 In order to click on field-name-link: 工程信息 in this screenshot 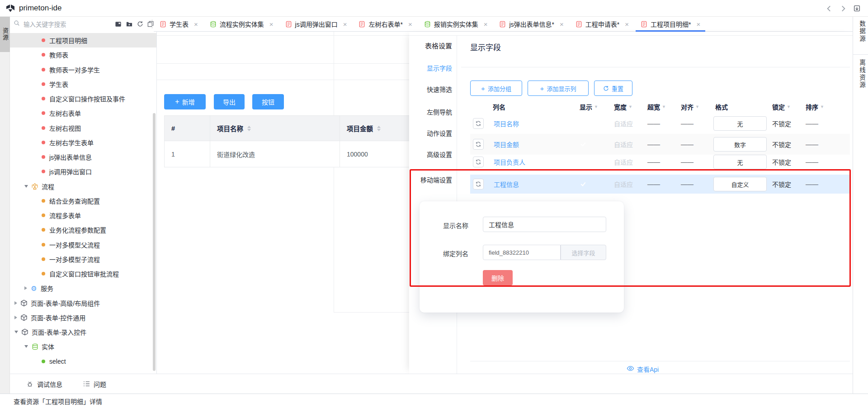, I will do `click(533, 184)`.